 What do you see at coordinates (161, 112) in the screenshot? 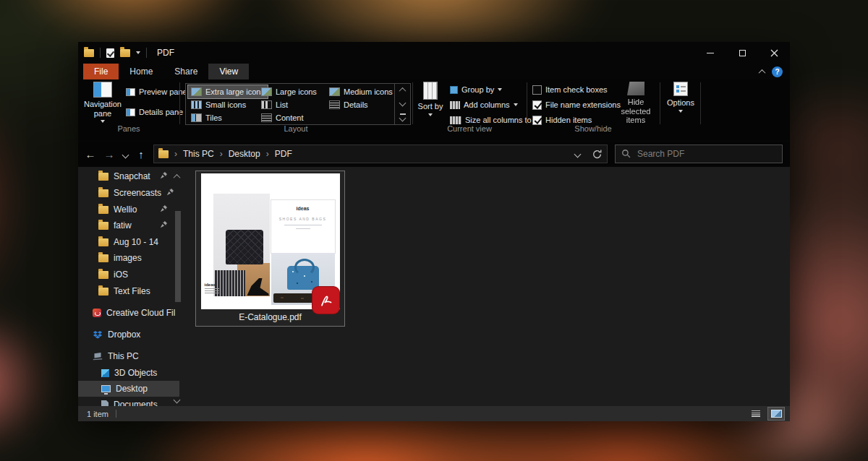
I see `details-pane-label: Details pane` at bounding box center [161, 112].